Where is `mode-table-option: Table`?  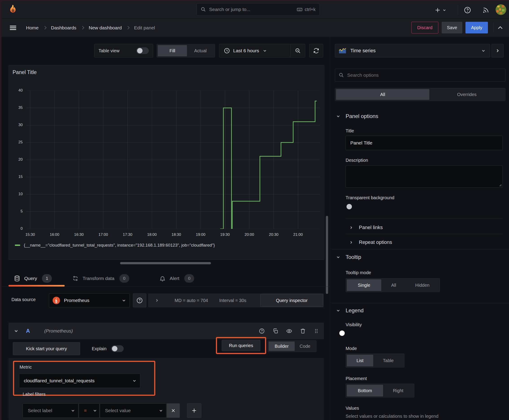
mode-table-option: Table is located at coordinates (388, 360).